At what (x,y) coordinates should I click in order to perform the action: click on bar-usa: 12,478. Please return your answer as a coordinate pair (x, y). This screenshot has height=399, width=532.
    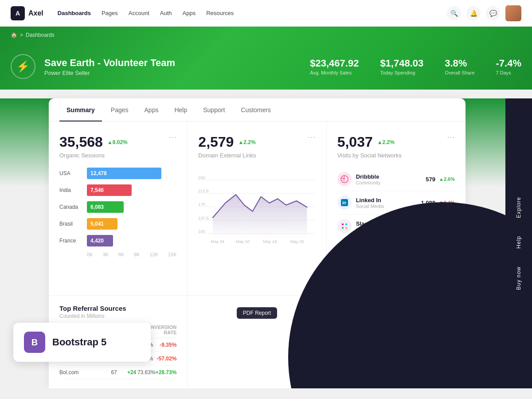
    Looking at the image, I should click on (124, 173).